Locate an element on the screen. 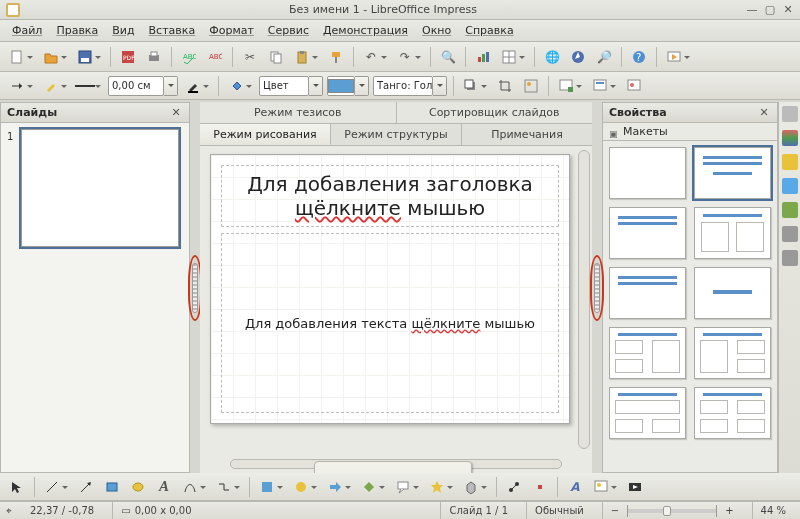 Image resolution: width=800 pixels, height=519 pixels. spellcheck-button: ABC is located at coordinates (189, 57).